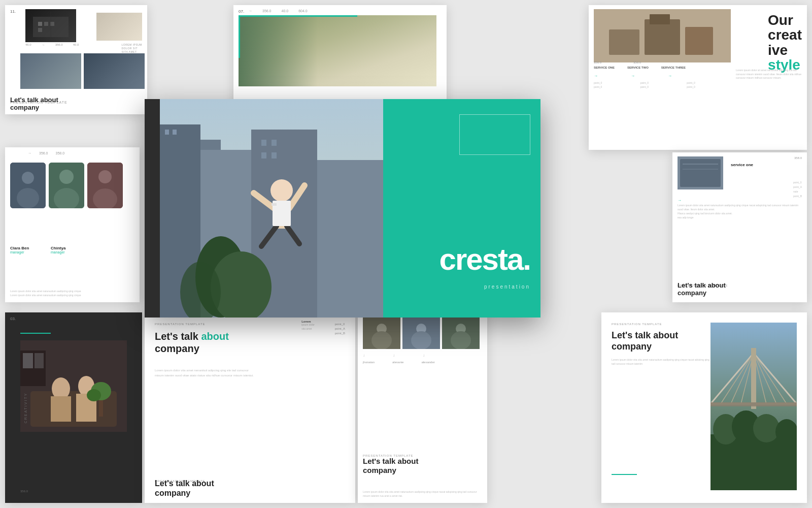 The height and width of the screenshot is (508, 812). I want to click on slide-service-image, so click(700, 173).